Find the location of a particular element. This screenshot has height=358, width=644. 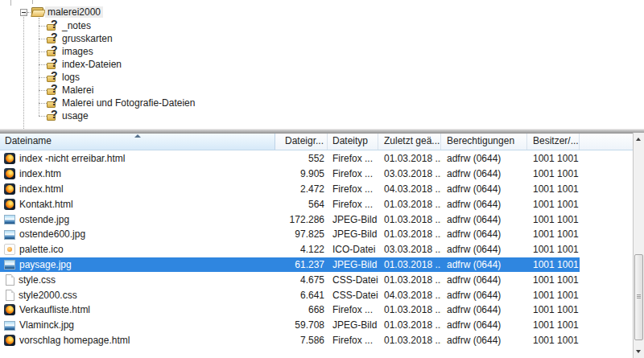

tree-item-label: usage is located at coordinates (76, 116).